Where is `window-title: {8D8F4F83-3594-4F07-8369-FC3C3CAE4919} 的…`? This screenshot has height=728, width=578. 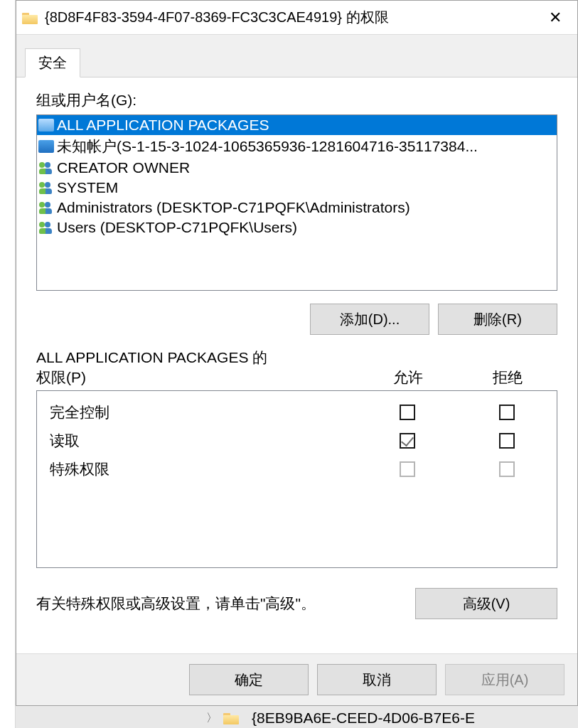
window-title: {8D8F4F83-3594-4F07-8369-FC3C3CAE4919} 的… is located at coordinates (291, 17).